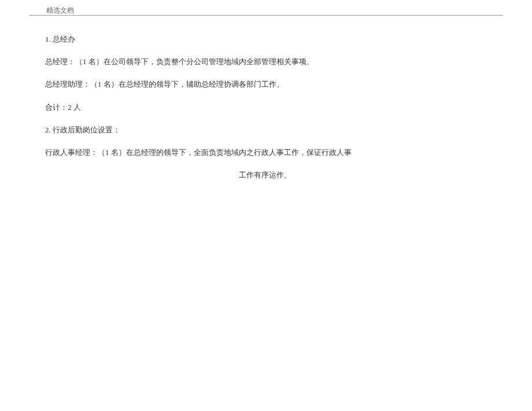 Image resolution: width=532 pixels, height=411 pixels. What do you see at coordinates (60, 10) in the screenshot?
I see `header-title: 精选文档` at bounding box center [60, 10].